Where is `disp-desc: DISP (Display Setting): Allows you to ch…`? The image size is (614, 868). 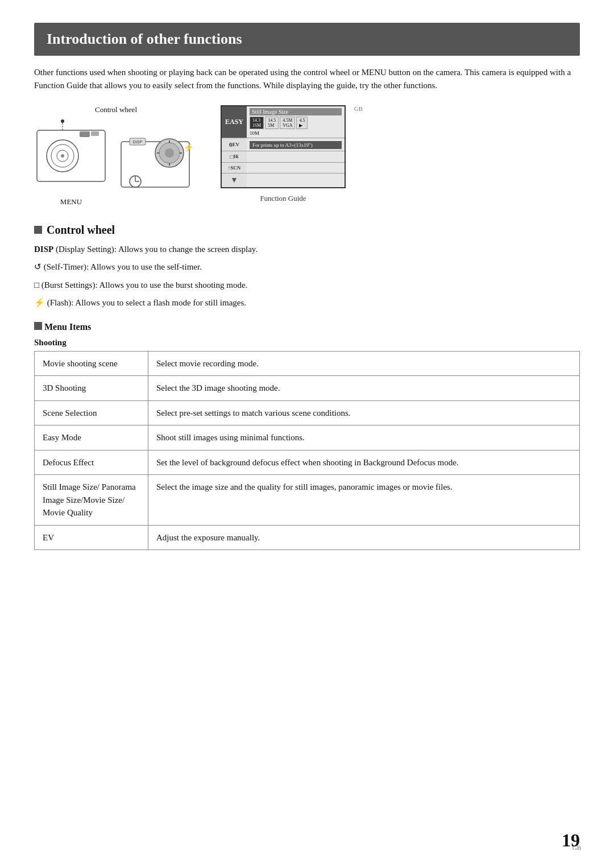
disp-desc: DISP (Display Setting): Allows you to ch… is located at coordinates (307, 250).